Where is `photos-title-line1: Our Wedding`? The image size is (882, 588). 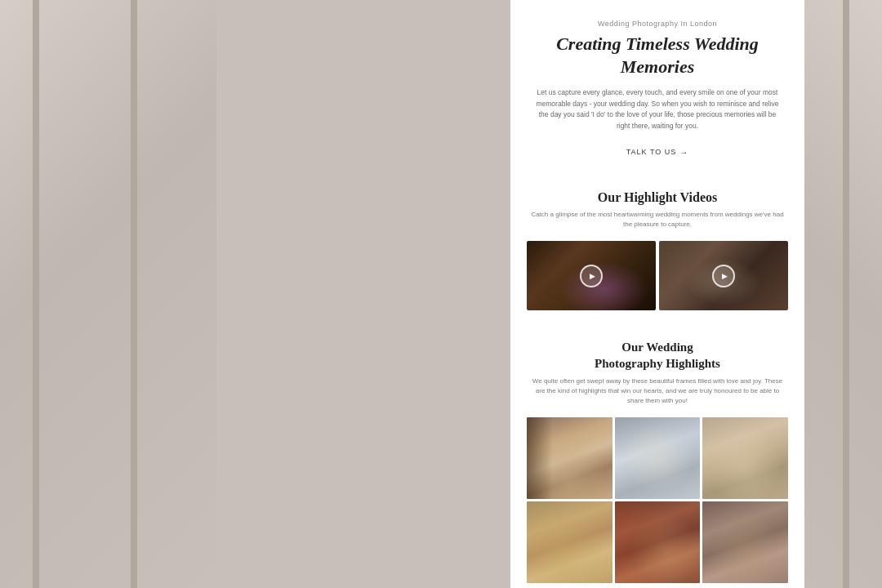 photos-title-line1: Our Wedding is located at coordinates (657, 347).